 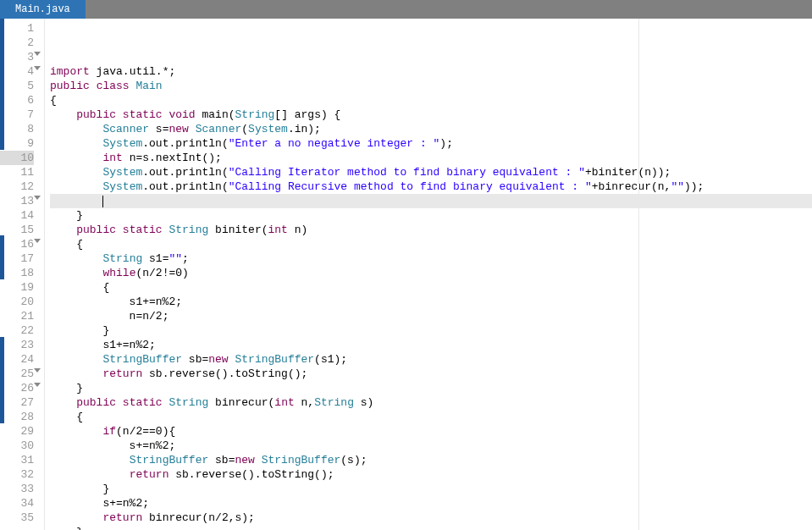 What do you see at coordinates (431, 461) in the screenshot?
I see `code-line: StringBuffer sb=new StringBuffer(s);` at bounding box center [431, 461].